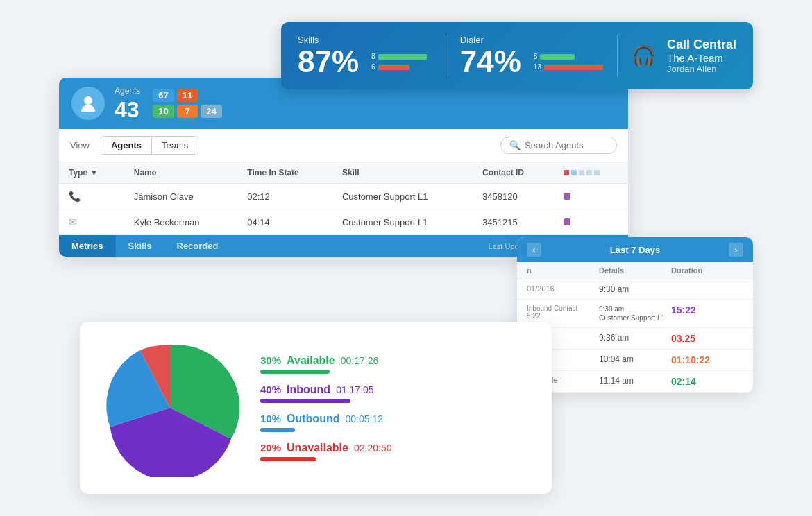  Describe the element at coordinates (635, 338) in the screenshot. I see `timeline-row: Search 9:36 am 03.25` at that location.